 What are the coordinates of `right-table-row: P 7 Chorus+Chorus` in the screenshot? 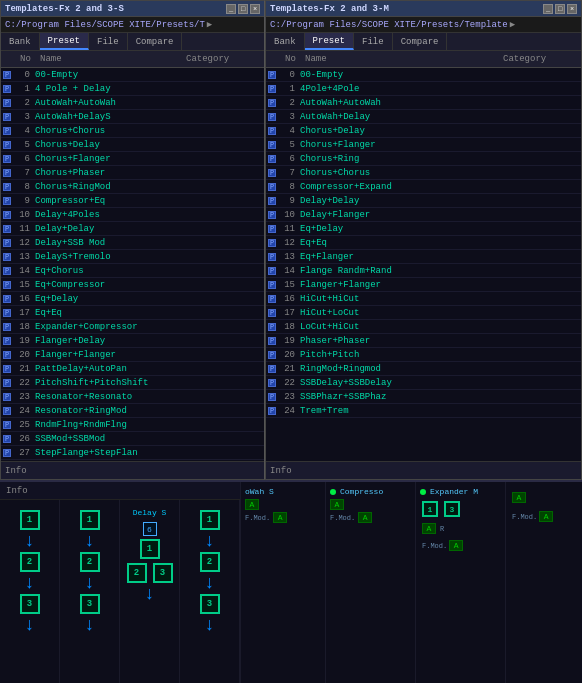 It's located at (424, 173).